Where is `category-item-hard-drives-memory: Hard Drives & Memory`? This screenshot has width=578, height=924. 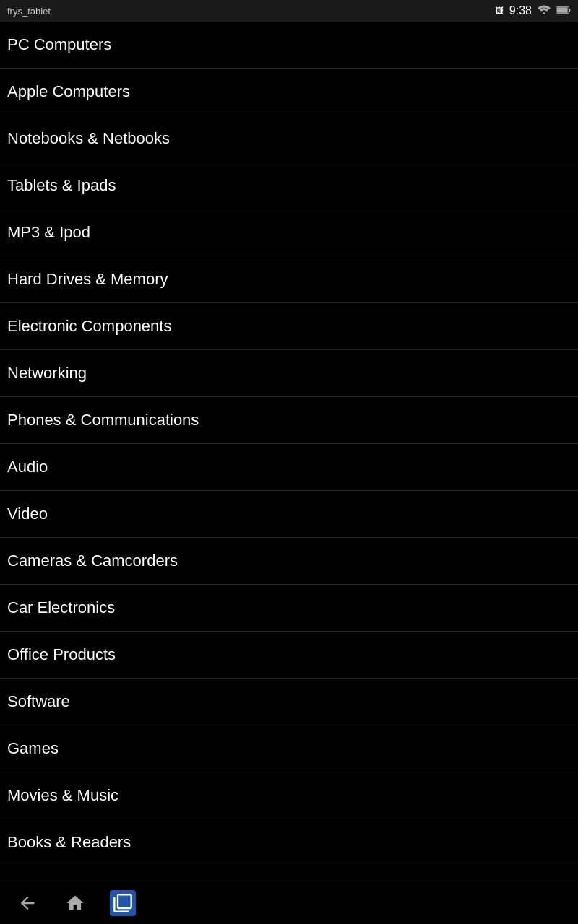 category-item-hard-drives-memory: Hard Drives & Memory is located at coordinates (289, 280).